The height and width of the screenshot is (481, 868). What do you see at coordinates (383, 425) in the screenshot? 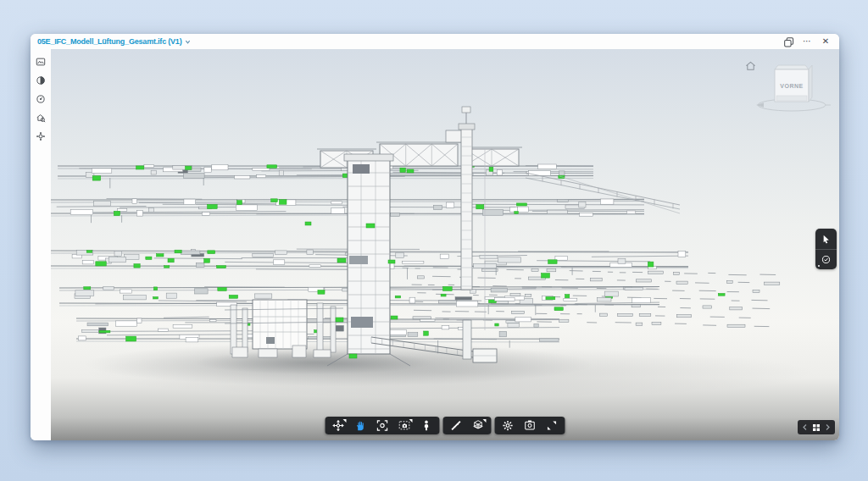
I see `fit-view-icon` at bounding box center [383, 425].